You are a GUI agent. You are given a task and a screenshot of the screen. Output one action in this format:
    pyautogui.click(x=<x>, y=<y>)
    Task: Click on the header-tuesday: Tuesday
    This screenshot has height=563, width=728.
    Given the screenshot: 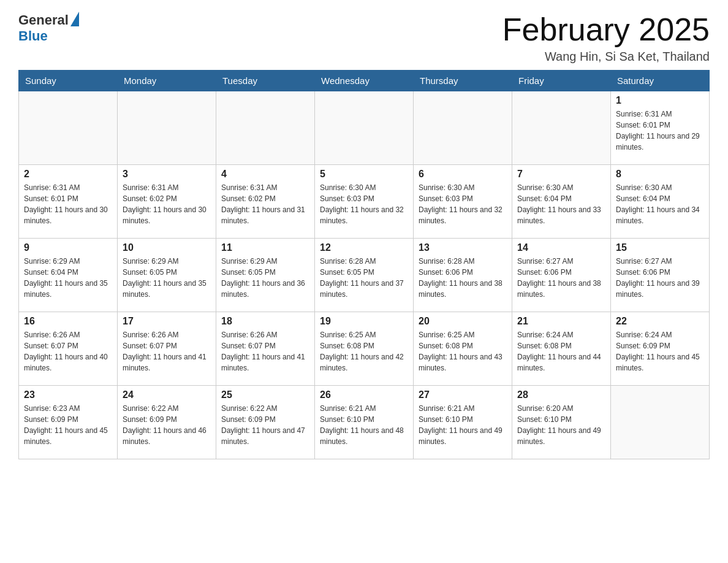 What is the action you would take?
    pyautogui.click(x=266, y=81)
    